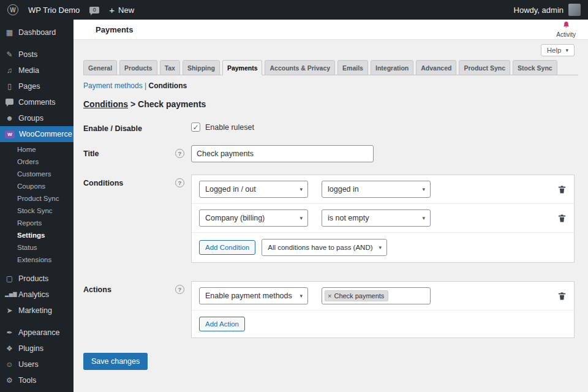 The image size is (588, 392). I want to click on sidebar-subitem-orders: Orders, so click(37, 162).